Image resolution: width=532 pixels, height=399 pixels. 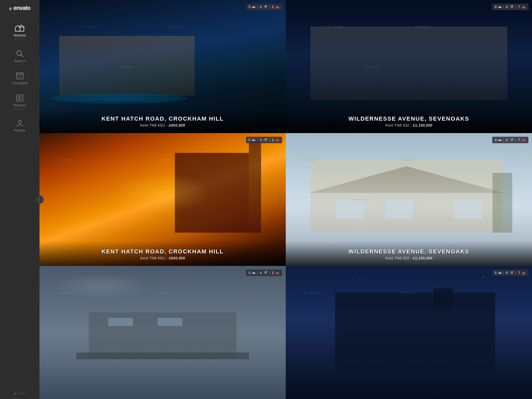 I want to click on property-badge-5: 5 🛏 | 4 🚿 | 3 🚗, so click(x=264, y=273).